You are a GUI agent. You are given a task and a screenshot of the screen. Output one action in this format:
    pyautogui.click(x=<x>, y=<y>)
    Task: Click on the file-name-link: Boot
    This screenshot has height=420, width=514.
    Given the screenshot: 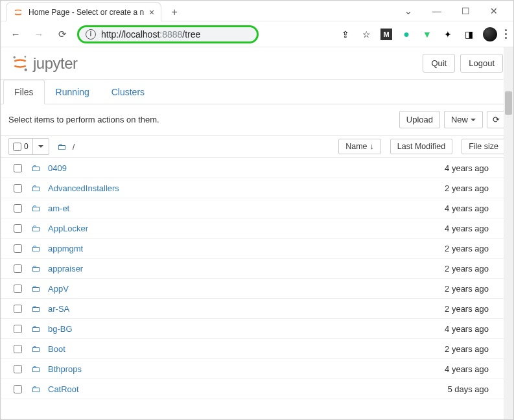 What is the action you would take?
    pyautogui.click(x=235, y=349)
    